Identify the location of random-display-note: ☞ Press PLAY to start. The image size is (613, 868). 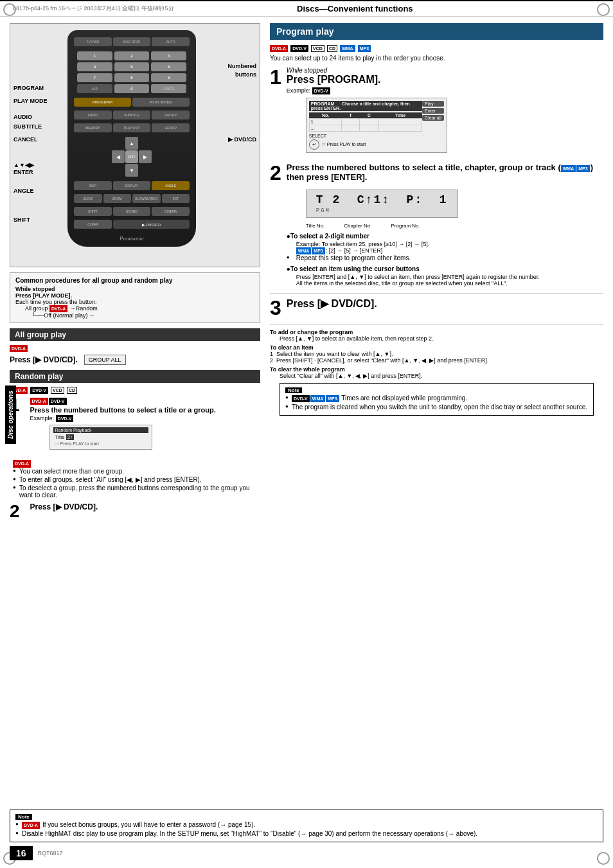
(101, 444).